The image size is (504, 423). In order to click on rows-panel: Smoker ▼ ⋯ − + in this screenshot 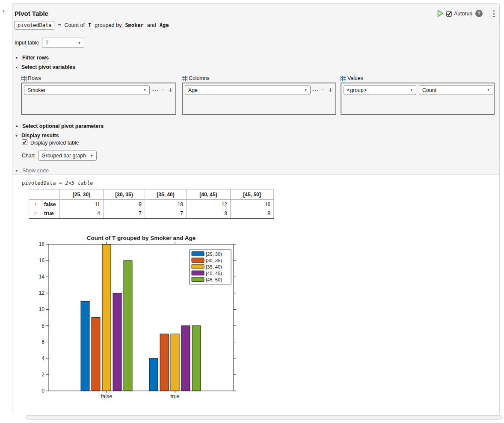, I will do `click(98, 99)`.